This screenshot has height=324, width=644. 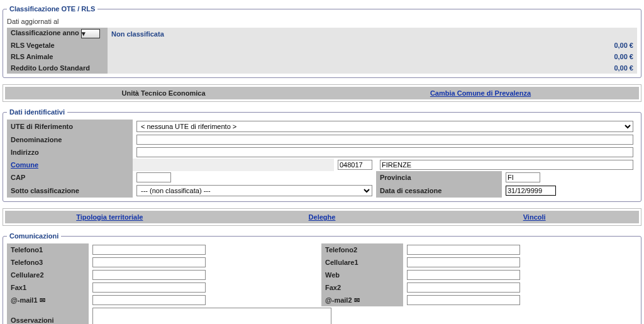 I want to click on cellulare1-label: Cellulare1, so click(x=362, y=262).